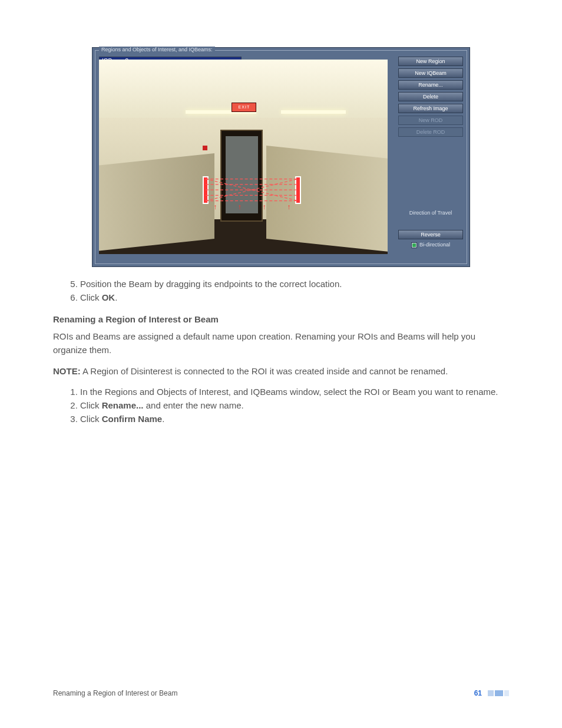 The width and height of the screenshot is (562, 728). I want to click on direction-arrows: ↑ ↑ ↑ ↑, so click(252, 207).